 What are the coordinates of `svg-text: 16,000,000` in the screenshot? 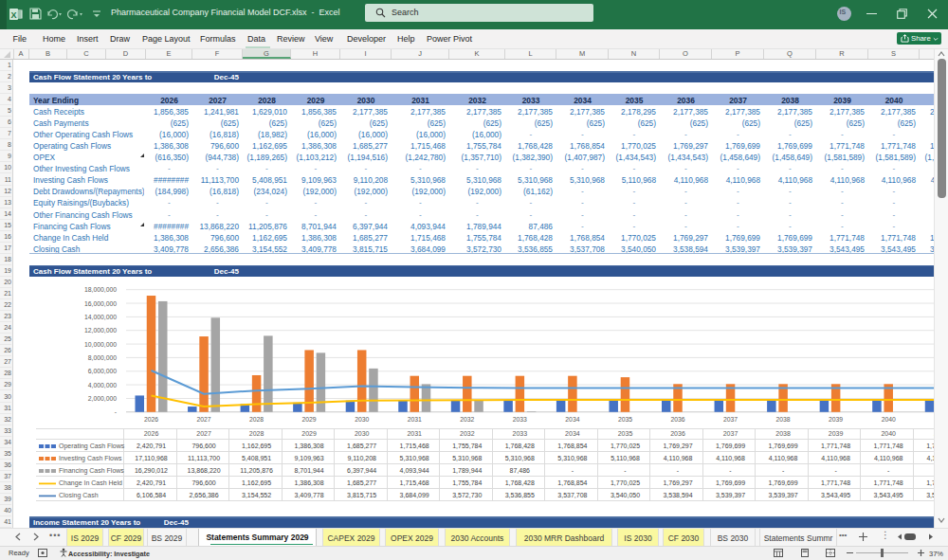 It's located at (100, 303).